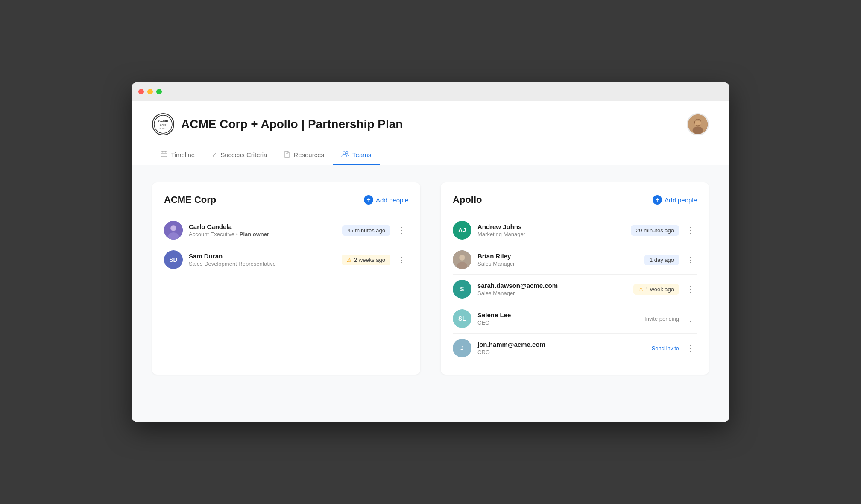  Describe the element at coordinates (462, 319) in the screenshot. I see `avatar: SL` at that location.